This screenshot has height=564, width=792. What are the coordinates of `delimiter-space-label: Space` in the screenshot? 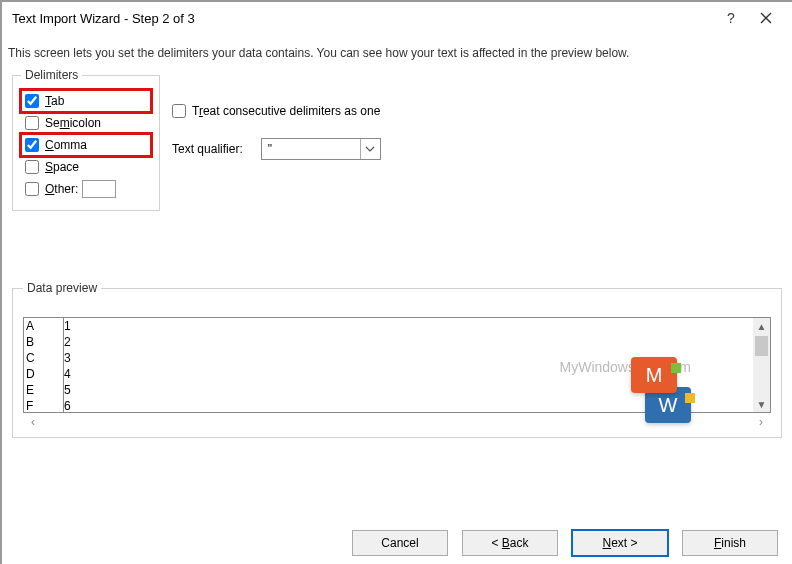 It's located at (62, 167).